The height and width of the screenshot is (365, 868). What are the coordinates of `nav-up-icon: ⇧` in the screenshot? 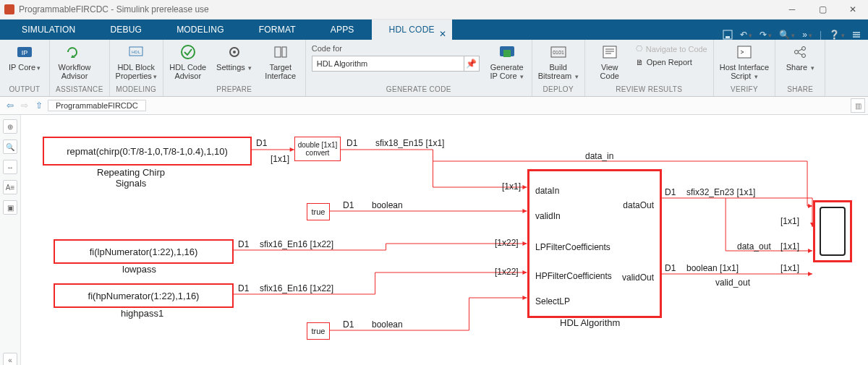 It's located at (39, 106).